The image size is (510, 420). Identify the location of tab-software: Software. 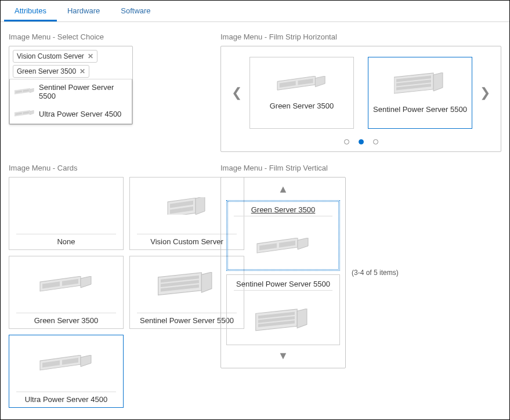
(136, 11).